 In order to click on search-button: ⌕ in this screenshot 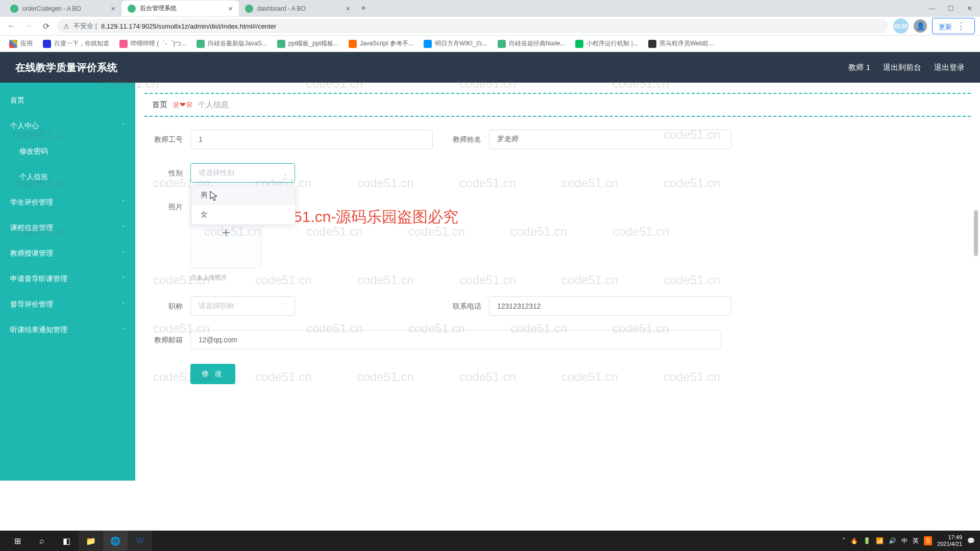, I will do `click(42, 541)`.